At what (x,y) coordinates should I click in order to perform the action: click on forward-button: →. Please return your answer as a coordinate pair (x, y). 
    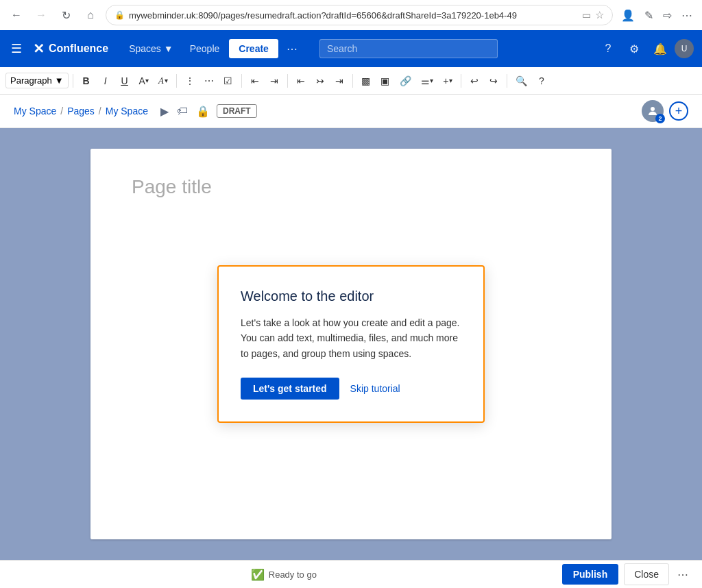
    Looking at the image, I should click on (41, 15).